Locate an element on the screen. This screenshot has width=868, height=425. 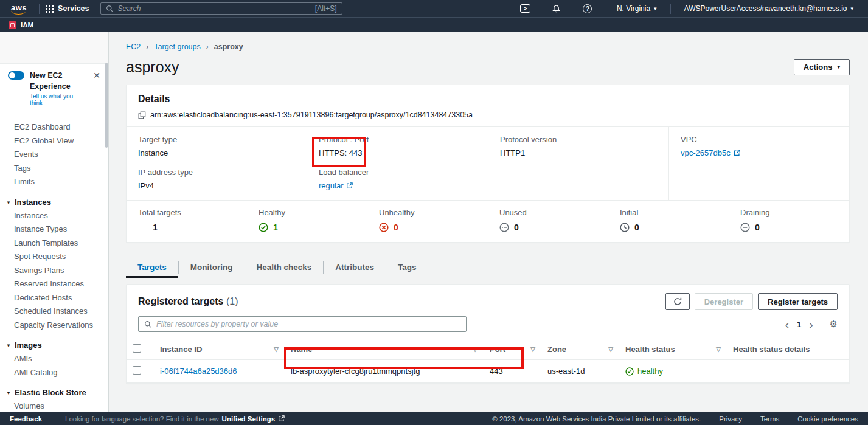
notifications-button is located at coordinates (557, 9).